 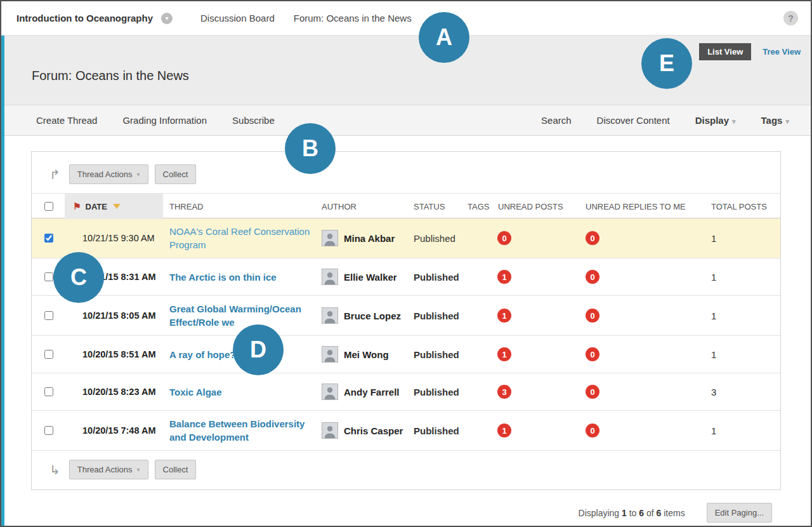 What do you see at coordinates (674, 513) in the screenshot?
I see `paging-suffix: items` at bounding box center [674, 513].